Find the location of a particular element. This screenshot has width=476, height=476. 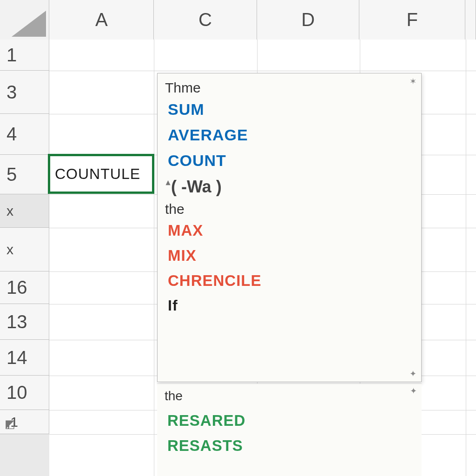

row-header-13: 13 is located at coordinates (25, 322).